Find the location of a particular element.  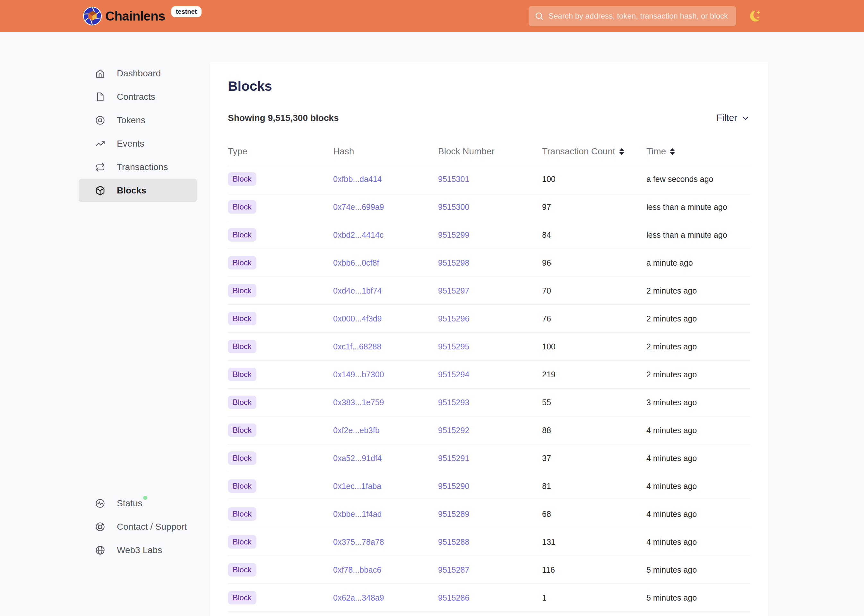

moon-icon is located at coordinates (757, 16).